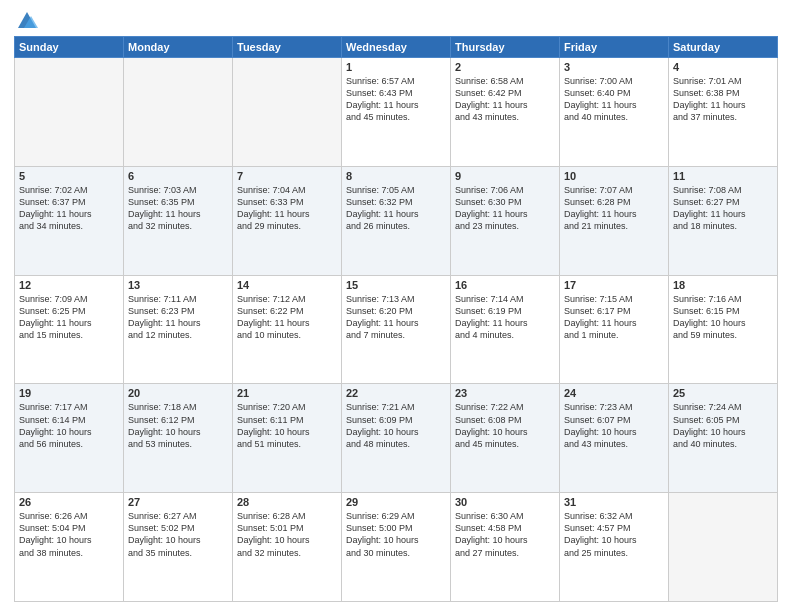 This screenshot has width=792, height=612. Describe the element at coordinates (723, 67) in the screenshot. I see `day-number: 4` at that location.